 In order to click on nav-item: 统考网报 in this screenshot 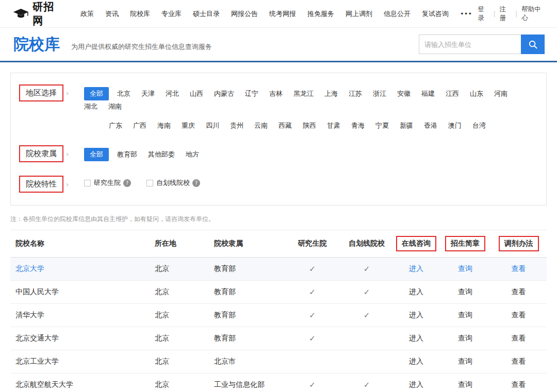, I will do `click(283, 14)`.